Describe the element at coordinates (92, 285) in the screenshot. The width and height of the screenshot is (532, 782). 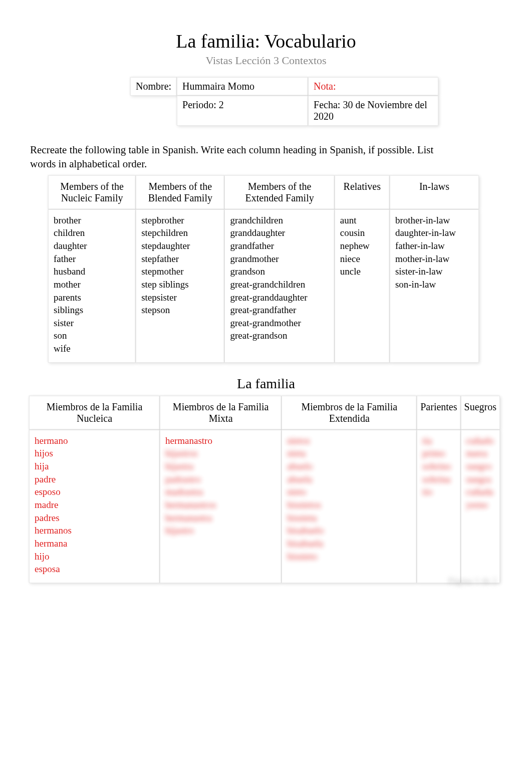
I see `vocab-word: mother` at that location.